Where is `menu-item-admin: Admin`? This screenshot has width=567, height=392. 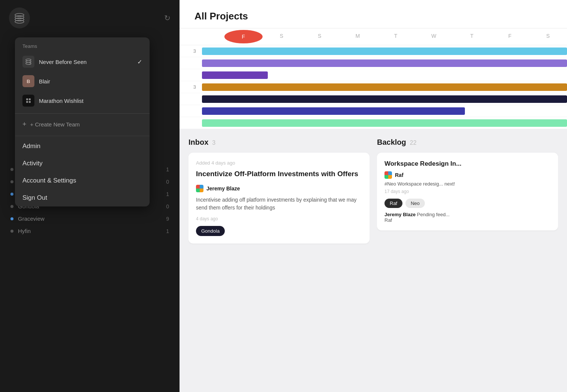
menu-item-admin: Admin is located at coordinates (82, 146).